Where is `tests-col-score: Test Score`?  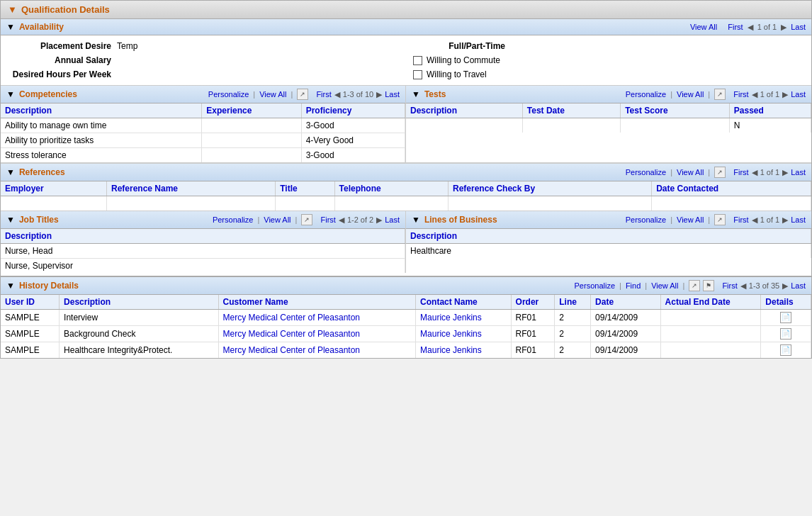
tests-col-score: Test Score is located at coordinates (675, 111).